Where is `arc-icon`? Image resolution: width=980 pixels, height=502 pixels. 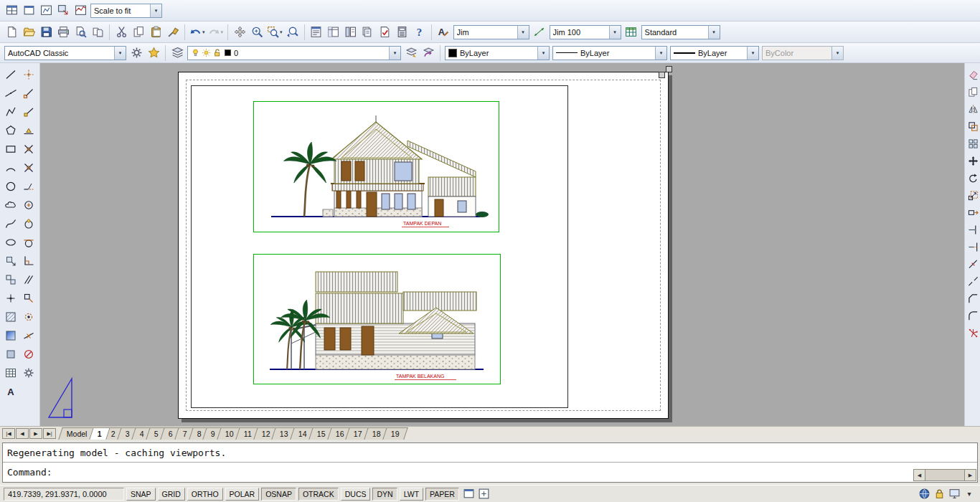
arc-icon is located at coordinates (11, 168).